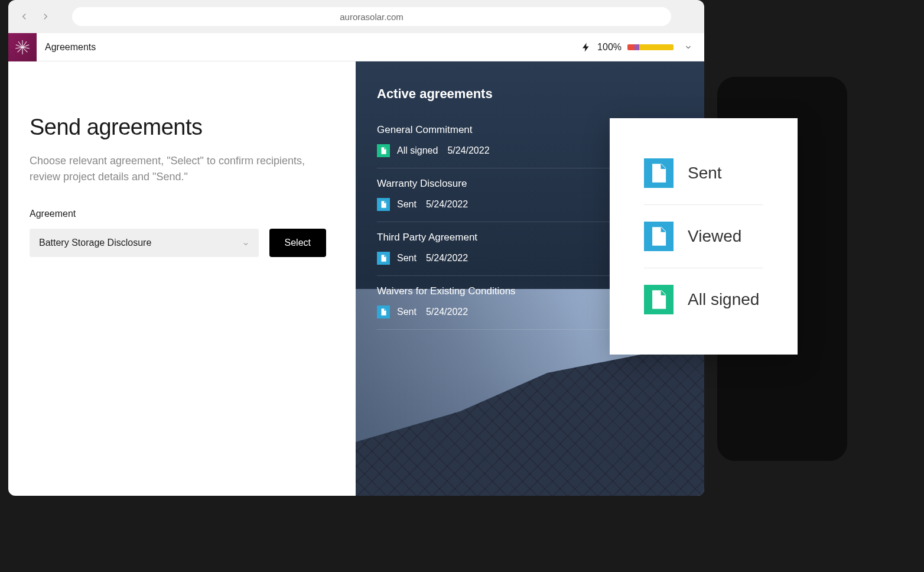 The image size is (924, 572). What do you see at coordinates (178, 128) in the screenshot?
I see `send-agreements-heading: Send agreements` at bounding box center [178, 128].